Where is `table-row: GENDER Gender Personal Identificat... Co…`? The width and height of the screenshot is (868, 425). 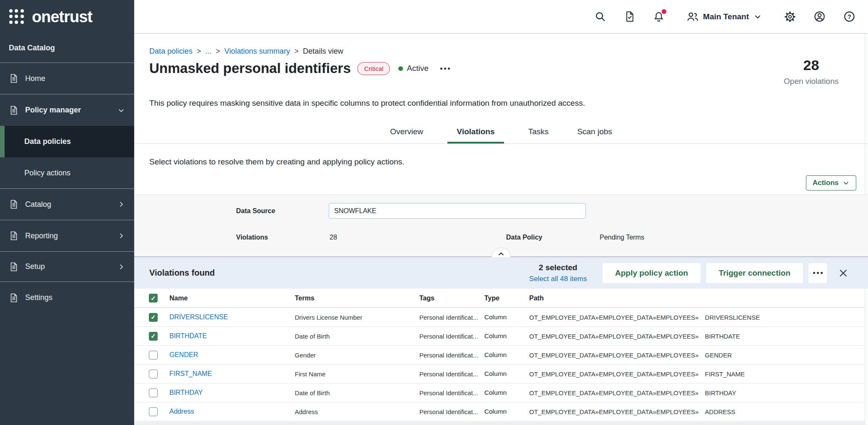
table-row: GENDER Gender Personal Identificat... Co… is located at coordinates (499, 355).